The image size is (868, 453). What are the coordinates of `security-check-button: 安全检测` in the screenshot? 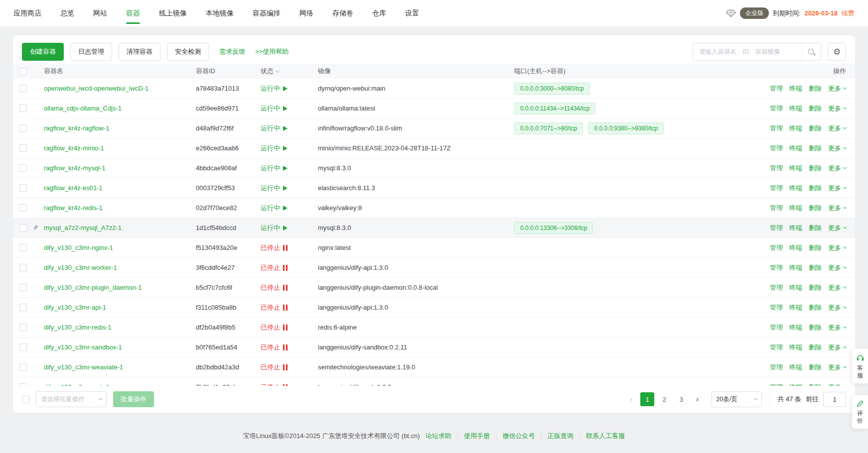 It's located at (188, 52).